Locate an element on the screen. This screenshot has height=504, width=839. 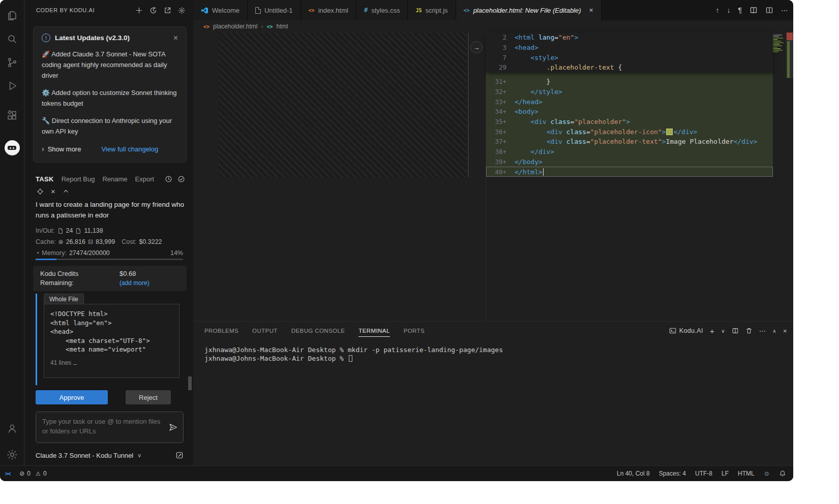
approve-button: Approve is located at coordinates (72, 397).